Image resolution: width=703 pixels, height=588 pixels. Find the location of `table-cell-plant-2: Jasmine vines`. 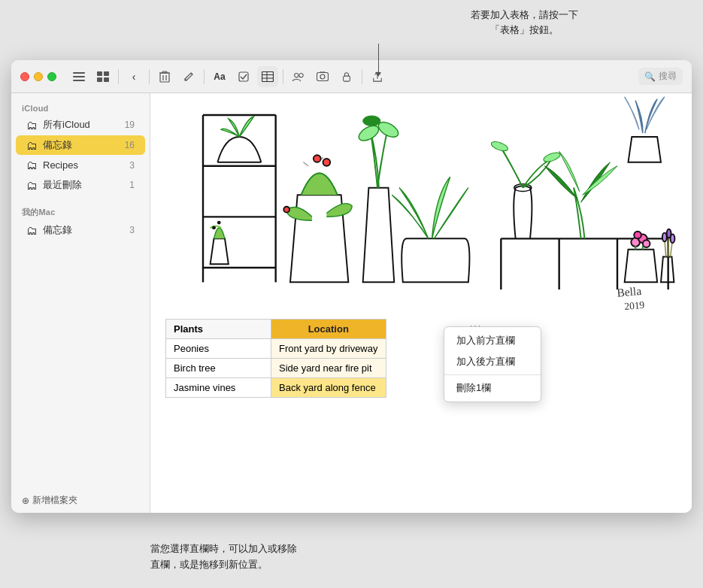

table-cell-plant-2: Jasmine vines is located at coordinates (219, 388).